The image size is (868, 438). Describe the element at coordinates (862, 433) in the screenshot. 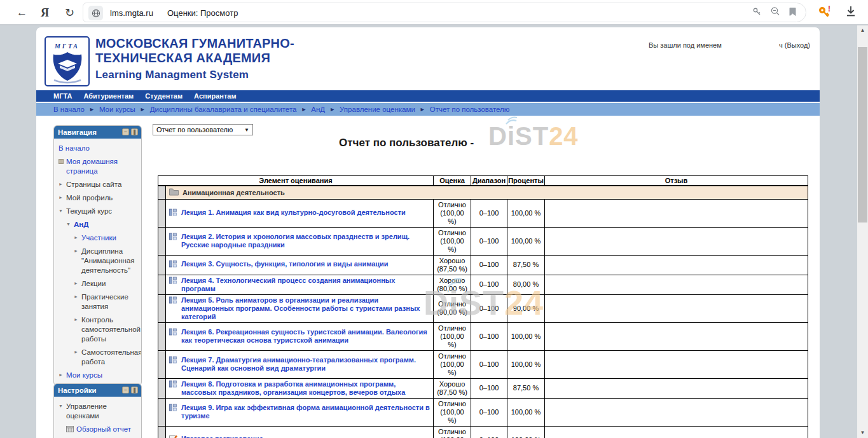

I see `scroll-down-icon: ▼` at that location.